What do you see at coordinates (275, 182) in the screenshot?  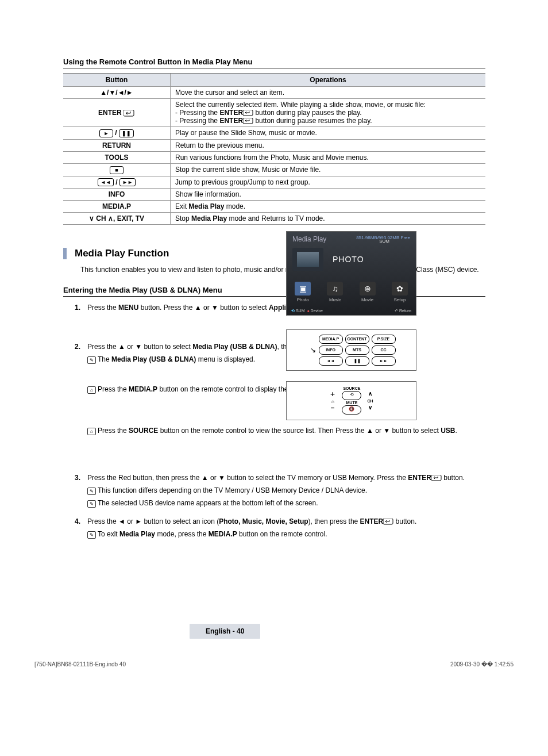 I see `table-row: ◄◄ / ►► Jump to previous group/Jump to n…` at bounding box center [275, 182].